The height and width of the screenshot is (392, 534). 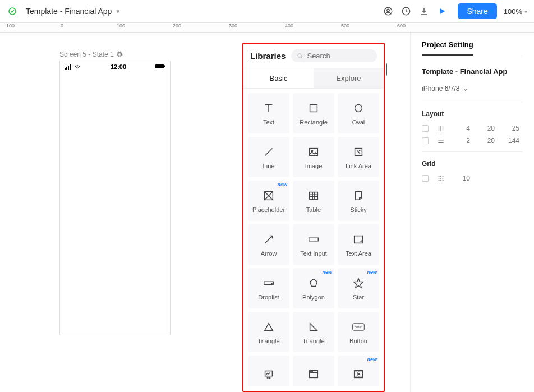 I want to click on library-item: newPlaceholder, so click(x=269, y=201).